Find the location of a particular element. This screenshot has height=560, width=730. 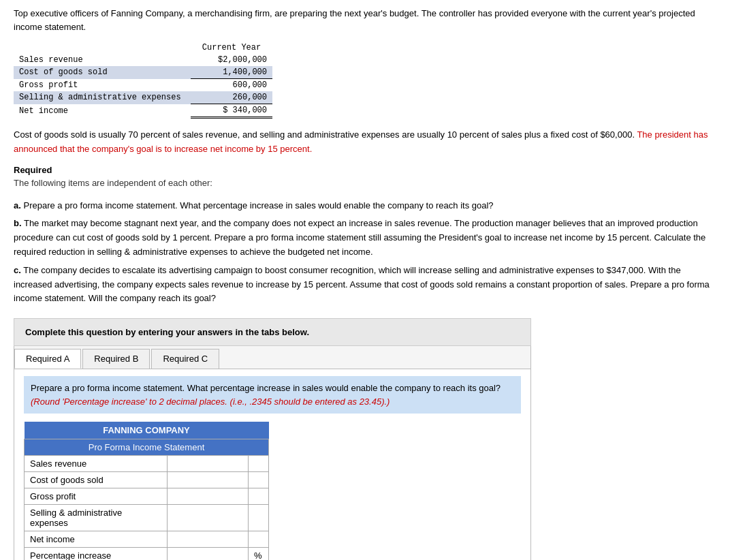

percentage-increase-input is located at coordinates (212, 555).